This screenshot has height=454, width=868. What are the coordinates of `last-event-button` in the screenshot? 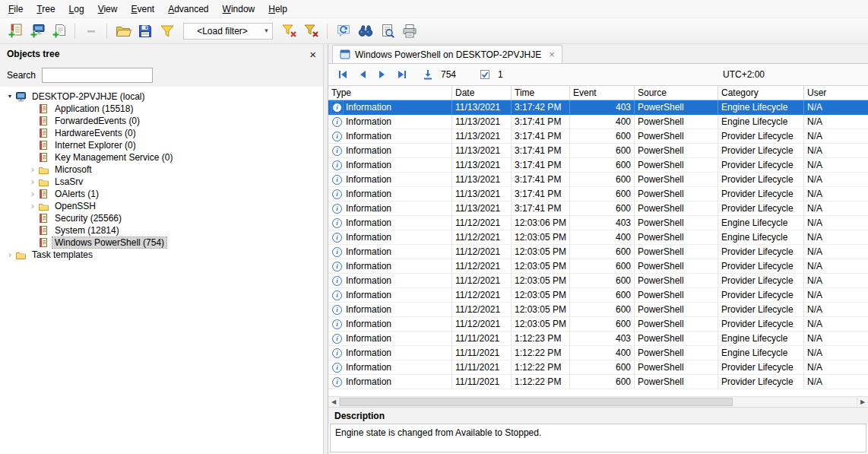 It's located at (401, 75).